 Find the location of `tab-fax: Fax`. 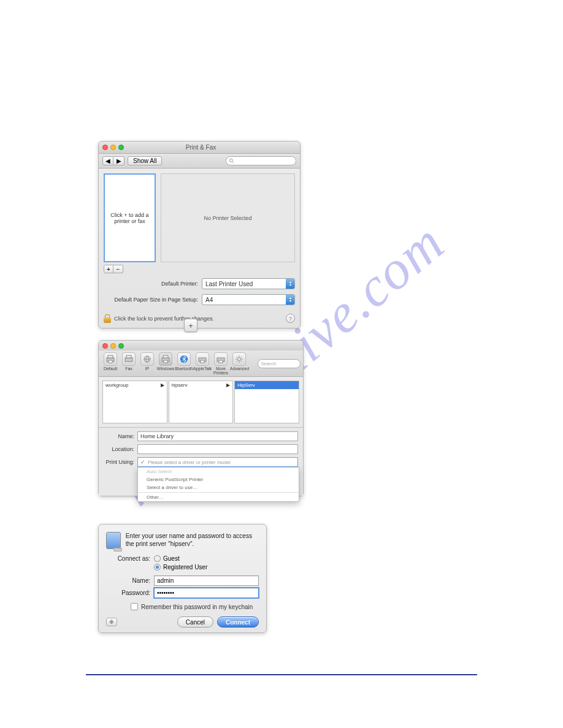

tab-fax: Fax is located at coordinates (129, 364).